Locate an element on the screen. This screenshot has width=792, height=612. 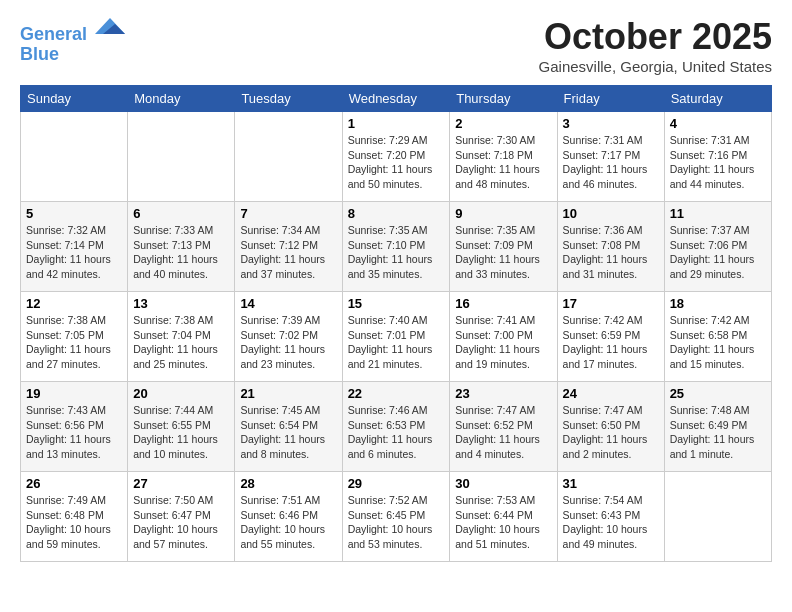
location: Gainesville, Georgia, United States is located at coordinates (656, 66).